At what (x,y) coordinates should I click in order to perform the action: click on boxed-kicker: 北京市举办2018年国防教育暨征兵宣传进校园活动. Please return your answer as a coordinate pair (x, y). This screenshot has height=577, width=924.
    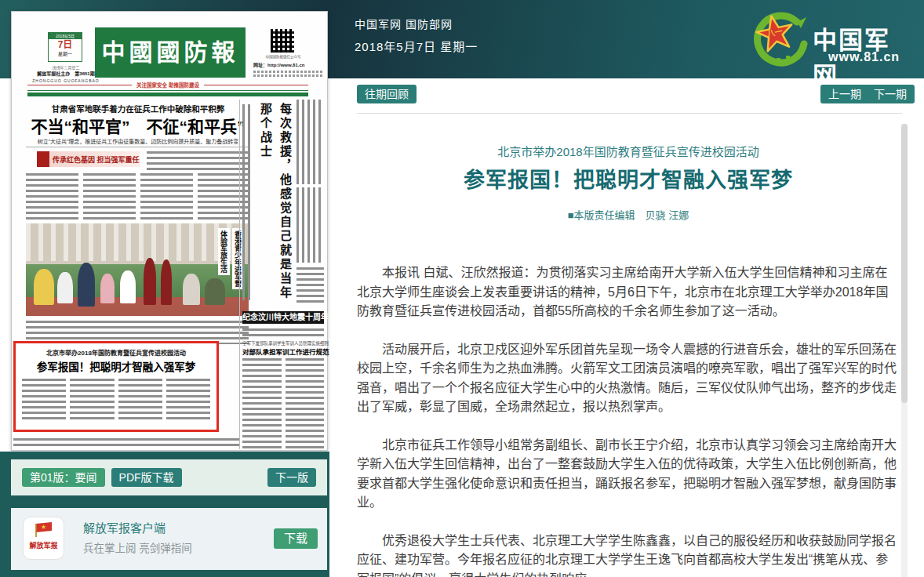
    Looking at the image, I should click on (116, 353).